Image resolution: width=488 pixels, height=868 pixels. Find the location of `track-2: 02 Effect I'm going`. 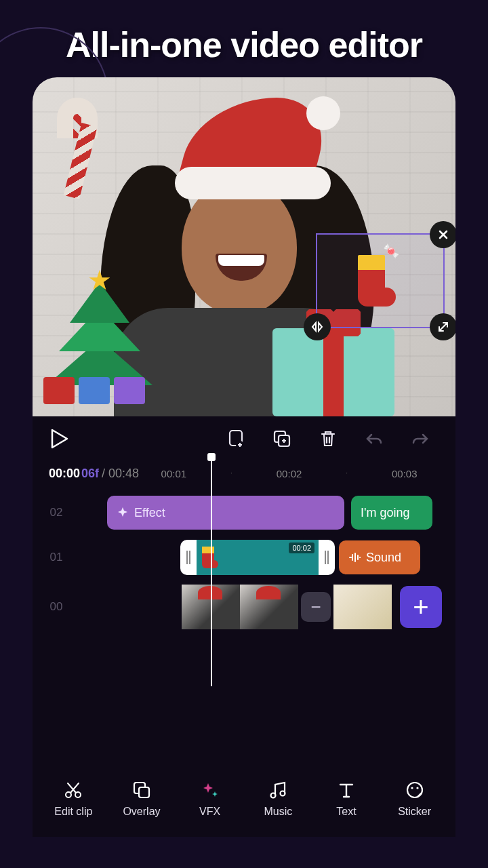

track-2: 02 Effect I'm going is located at coordinates (244, 513).